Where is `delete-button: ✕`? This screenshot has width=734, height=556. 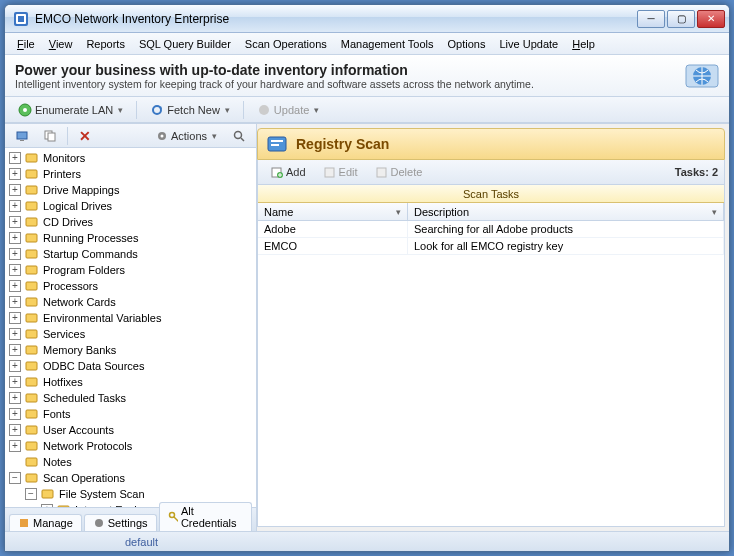 delete-button: ✕ is located at coordinates (85, 136).